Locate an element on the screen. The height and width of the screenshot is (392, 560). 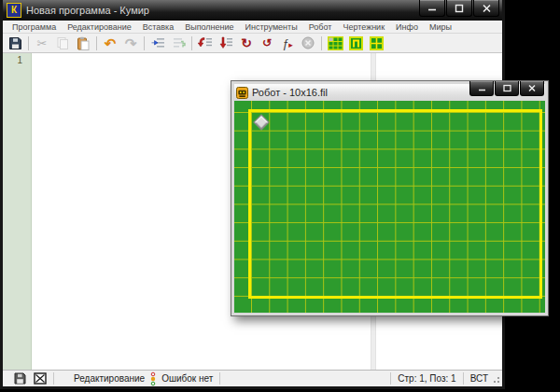
menu-bar: Программа Редактирование Вставка Выполне… is located at coordinates (252, 27).